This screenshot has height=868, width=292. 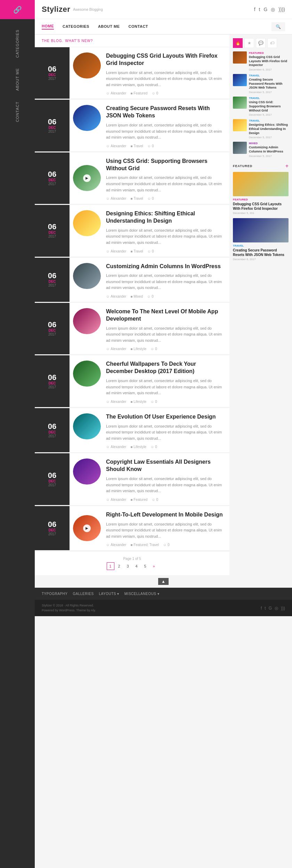 What do you see at coordinates (138, 402) in the screenshot?
I see `post-category-7: ■ Lifestyle` at bounding box center [138, 402].